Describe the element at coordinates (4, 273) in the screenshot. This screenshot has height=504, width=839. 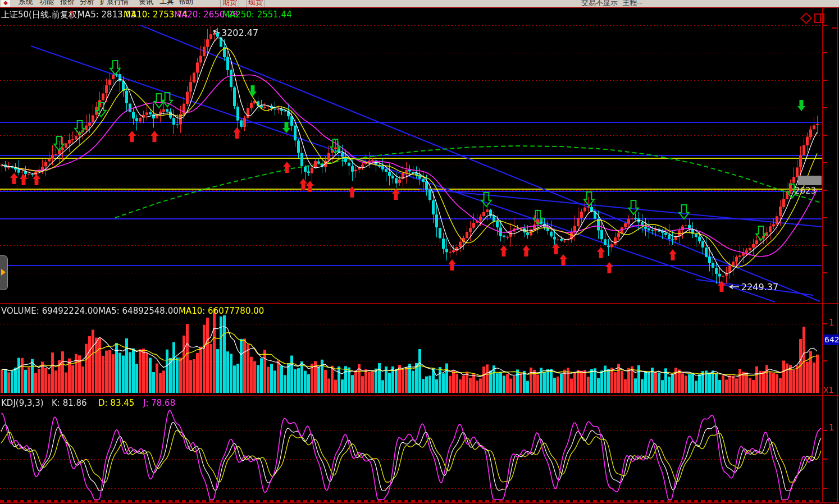
I see `sidebar-toggle-tab` at that location.